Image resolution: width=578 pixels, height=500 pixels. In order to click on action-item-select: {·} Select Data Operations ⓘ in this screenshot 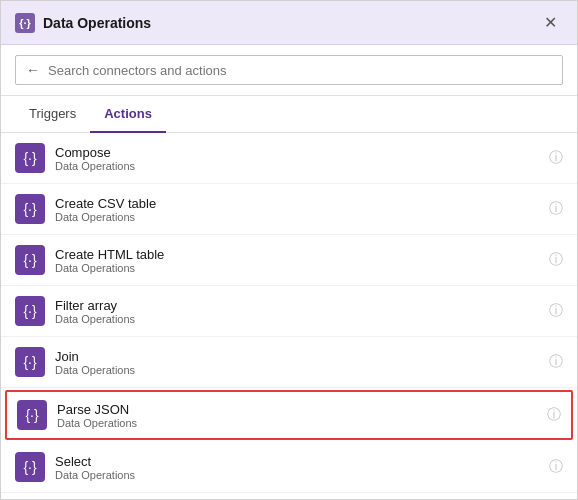, I will do `click(289, 468)`.